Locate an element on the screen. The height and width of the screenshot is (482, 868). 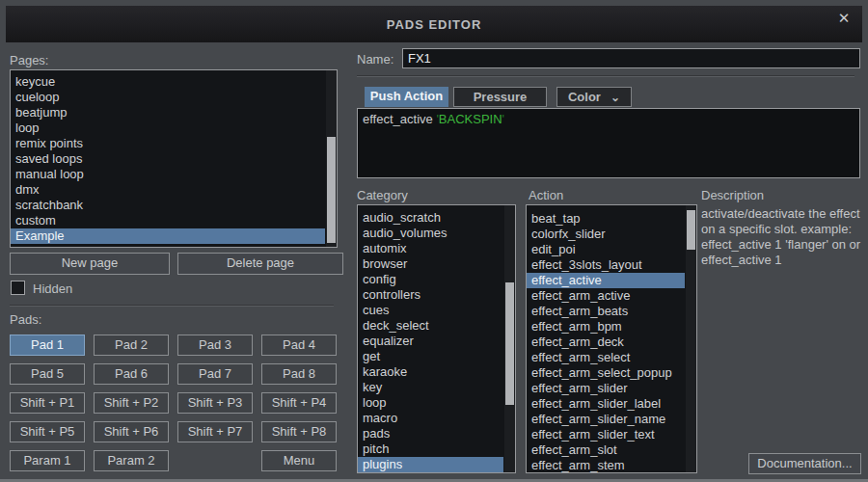
list-item: keycue is located at coordinates (168, 82).